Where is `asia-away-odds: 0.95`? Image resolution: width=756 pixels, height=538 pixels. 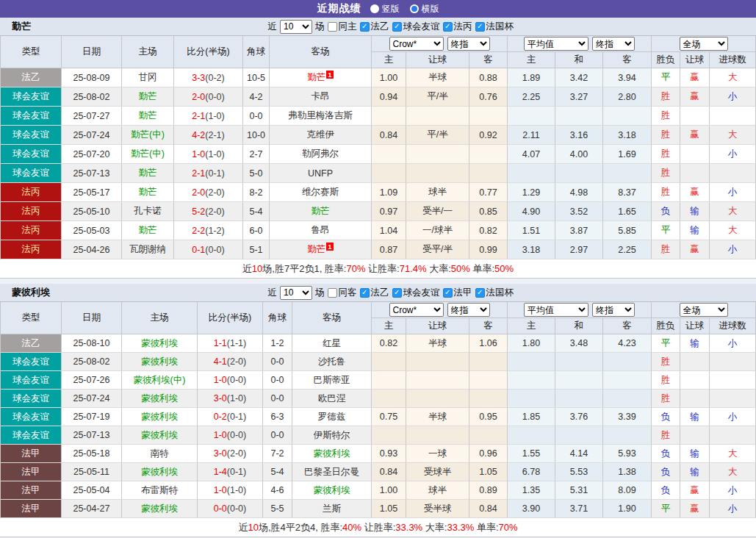 asia-away-odds: 0.95 is located at coordinates (489, 417).